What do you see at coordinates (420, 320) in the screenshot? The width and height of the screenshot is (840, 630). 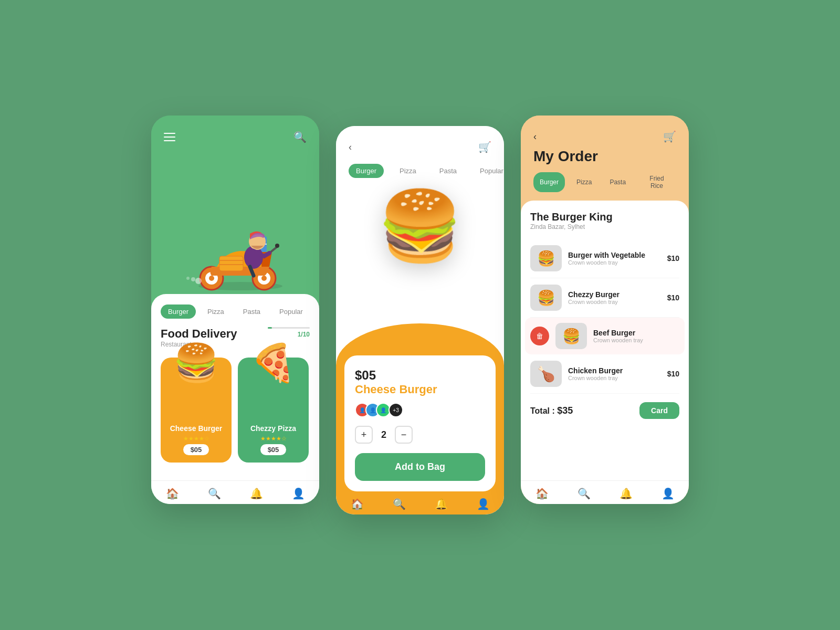 I see `phone2-full: ‹ 🛒 Burger Pizza Pasta Popular 🍔` at bounding box center [420, 320].